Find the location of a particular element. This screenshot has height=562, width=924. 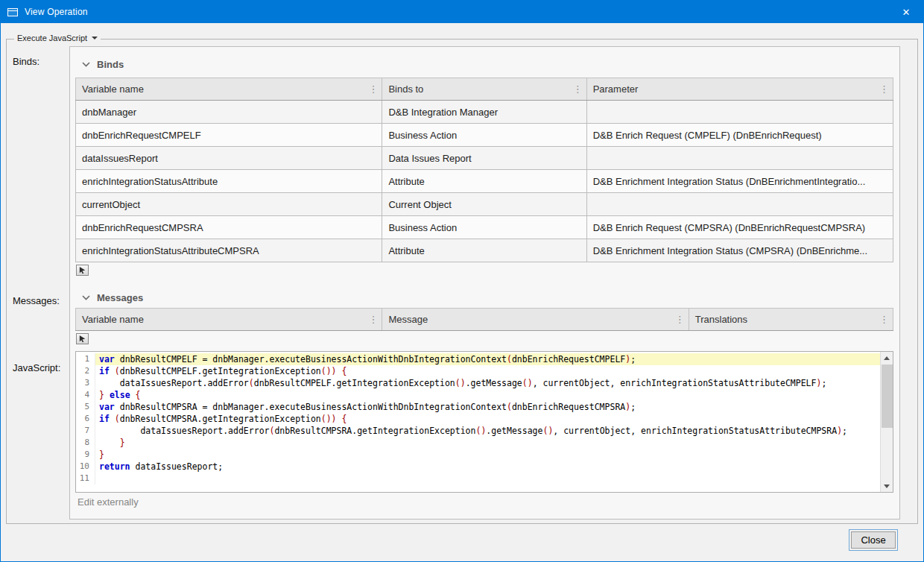

line-number: 2 is located at coordinates (86, 371).